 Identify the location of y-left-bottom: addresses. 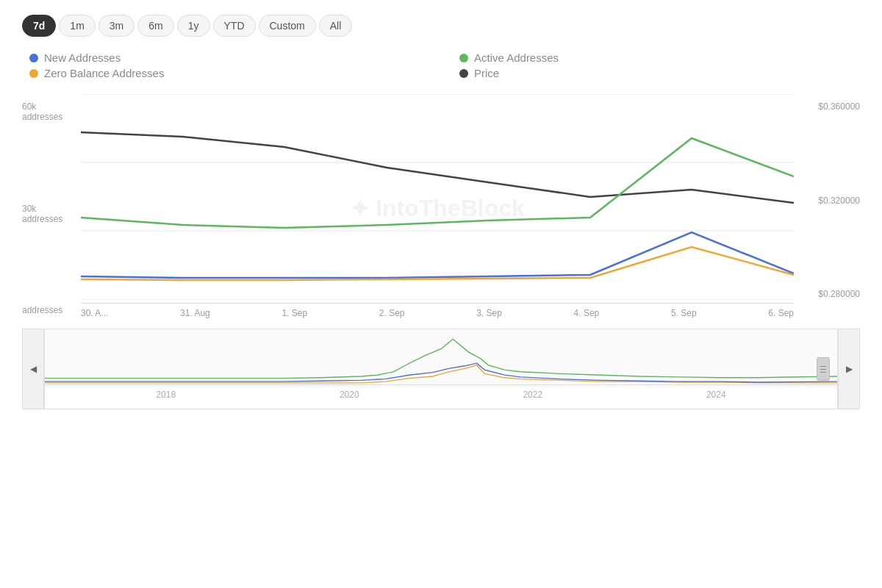
(49, 310).